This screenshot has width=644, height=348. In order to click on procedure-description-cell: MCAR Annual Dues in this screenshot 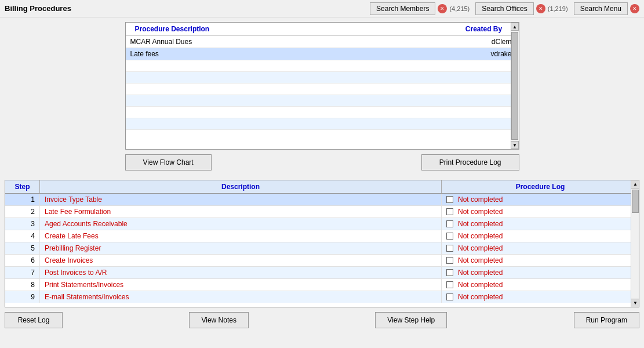, I will do `click(288, 42)`.